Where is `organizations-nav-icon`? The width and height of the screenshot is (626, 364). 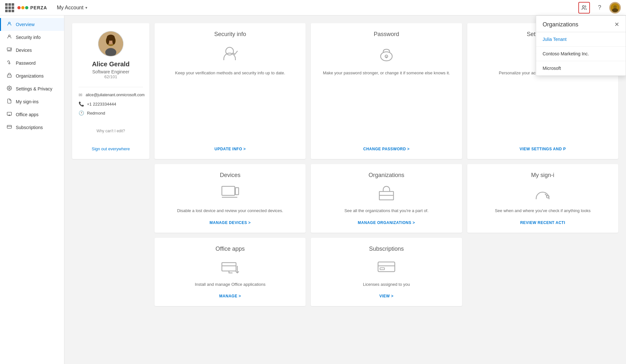
organizations-nav-icon is located at coordinates (9, 76).